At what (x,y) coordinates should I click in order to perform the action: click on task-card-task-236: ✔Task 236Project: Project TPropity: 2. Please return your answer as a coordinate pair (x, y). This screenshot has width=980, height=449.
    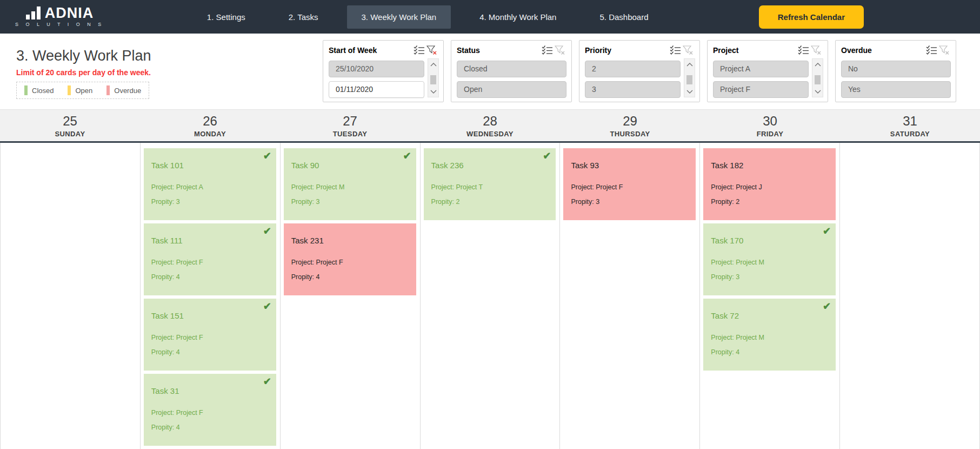
    Looking at the image, I should click on (490, 184).